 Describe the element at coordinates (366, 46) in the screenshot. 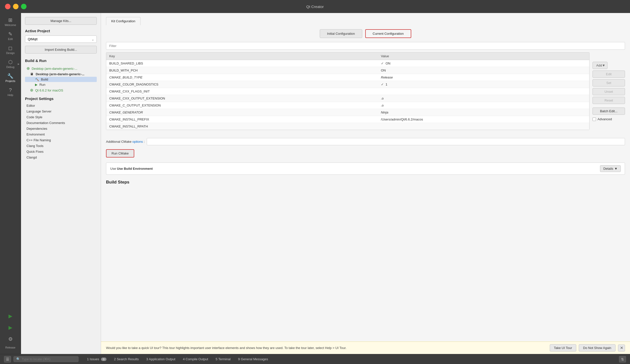

I see `filter-input` at that location.